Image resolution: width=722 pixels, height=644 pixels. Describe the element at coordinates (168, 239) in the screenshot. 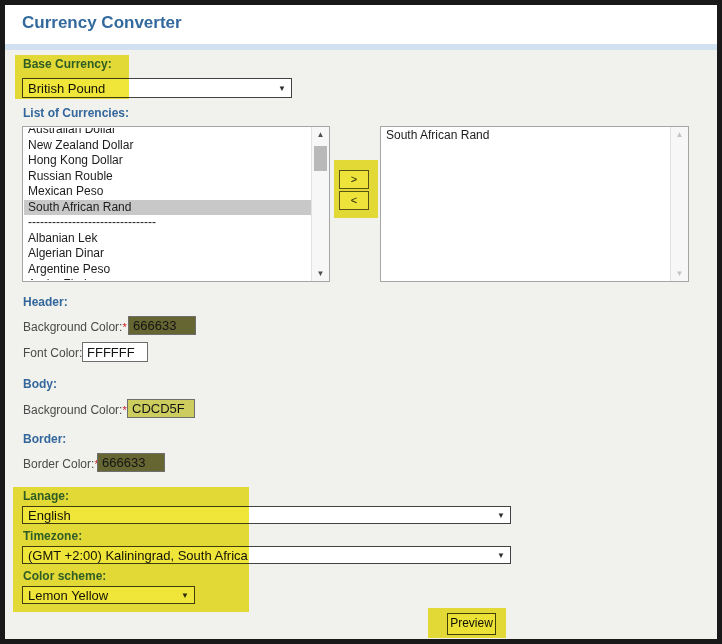

I see `list-item: Albanian Lek` at that location.